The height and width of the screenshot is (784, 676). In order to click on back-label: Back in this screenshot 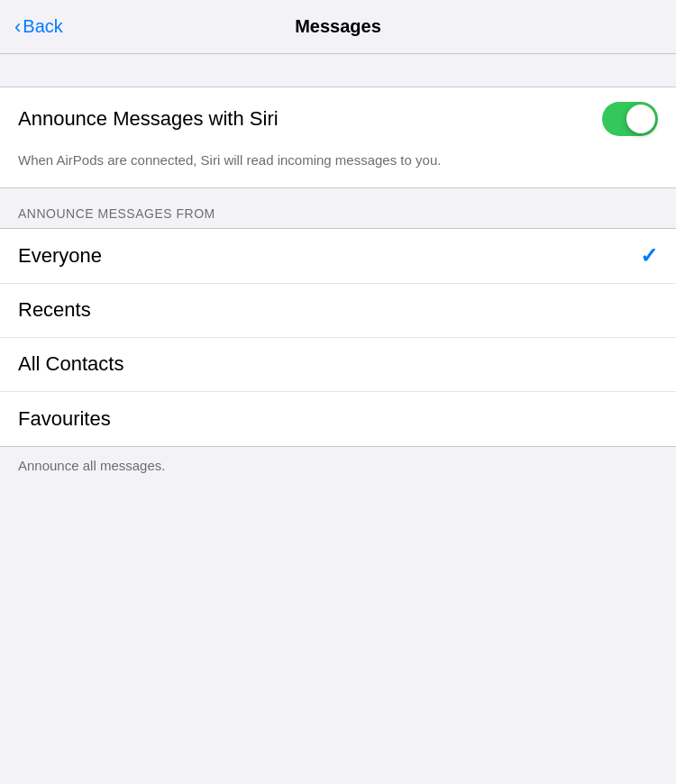, I will do `click(42, 27)`.